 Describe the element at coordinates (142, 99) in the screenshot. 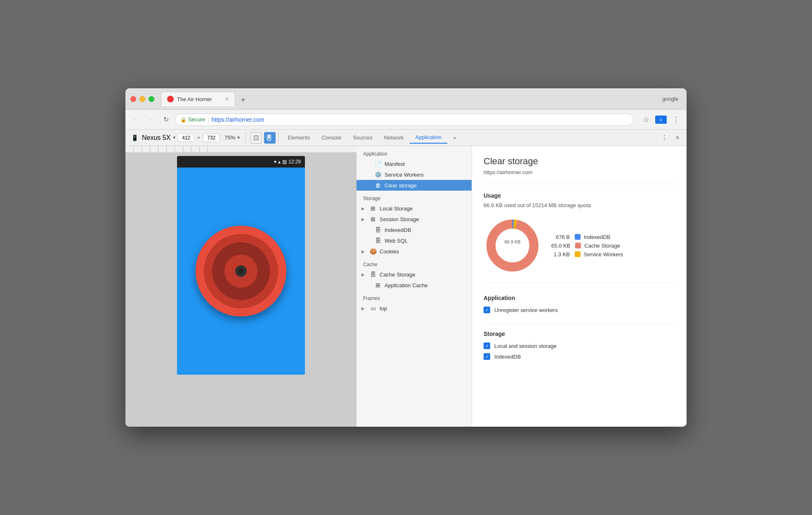

I see `minimize-button` at that location.